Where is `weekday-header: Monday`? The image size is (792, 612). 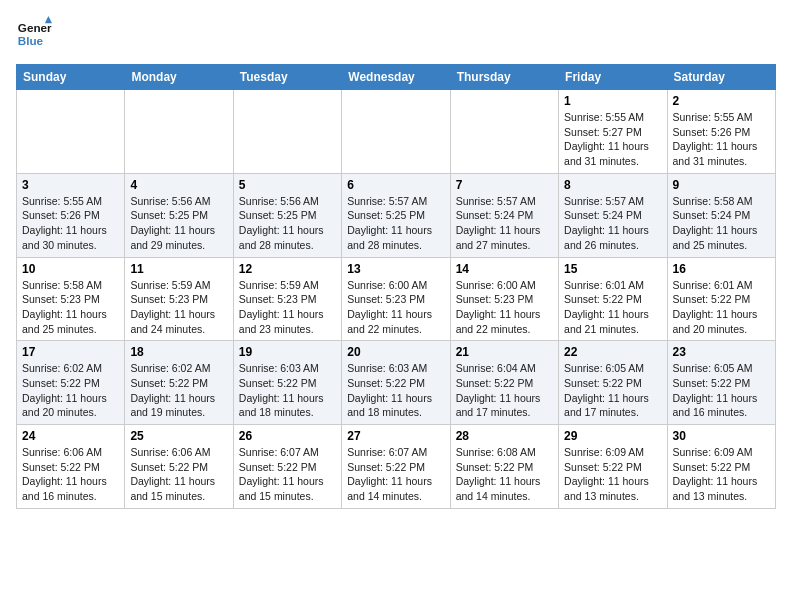 weekday-header: Monday is located at coordinates (179, 78).